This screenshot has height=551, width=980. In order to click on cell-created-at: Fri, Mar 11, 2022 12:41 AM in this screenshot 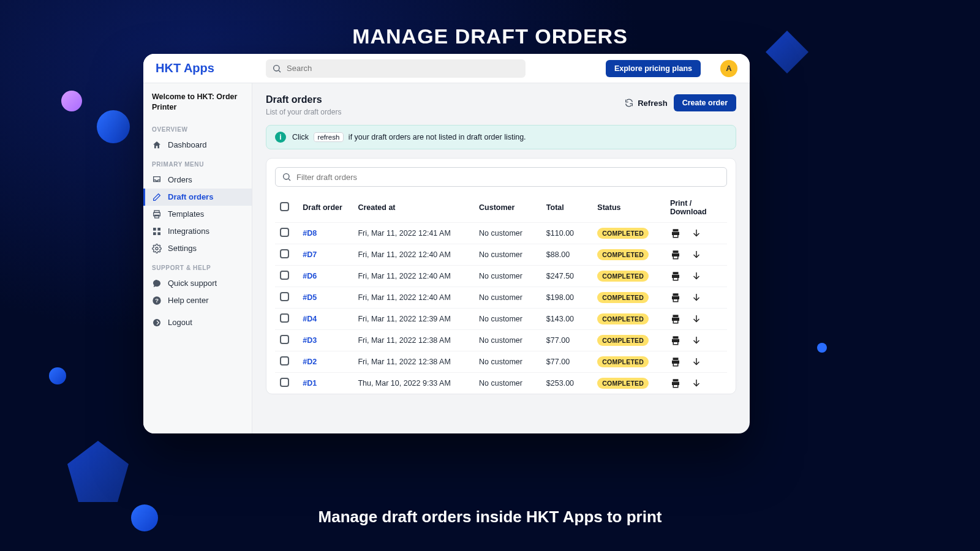, I will do `click(413, 234)`.